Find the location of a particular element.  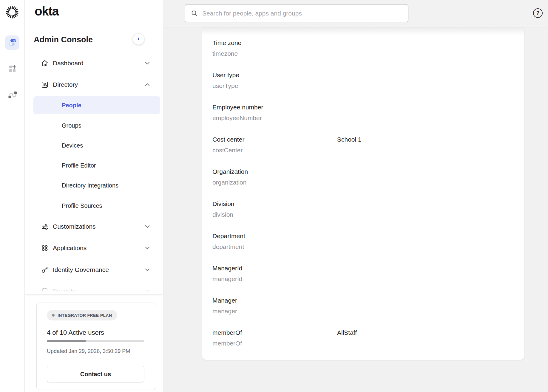

search-input is located at coordinates (303, 13).